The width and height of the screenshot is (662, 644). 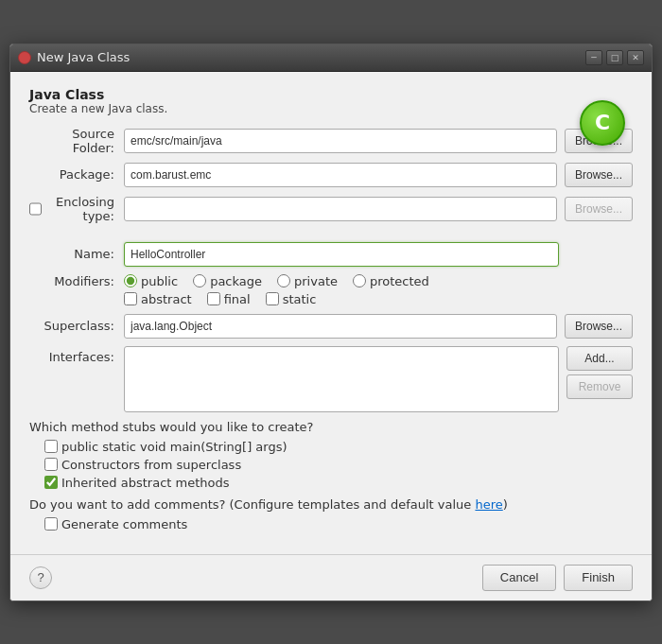 What do you see at coordinates (331, 109) in the screenshot?
I see `section-subtitle: Create a new Java class.` at bounding box center [331, 109].